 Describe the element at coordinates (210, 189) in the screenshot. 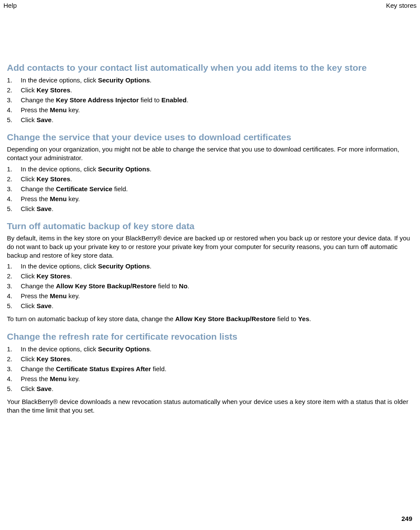

I see `step-item: Change the Certificate Service field.` at that location.